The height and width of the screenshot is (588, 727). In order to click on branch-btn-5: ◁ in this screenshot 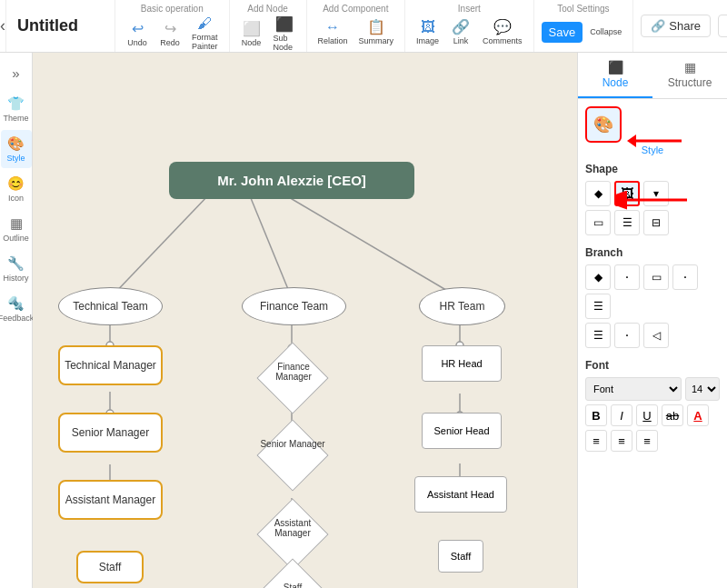, I will do `click(656, 335)`.